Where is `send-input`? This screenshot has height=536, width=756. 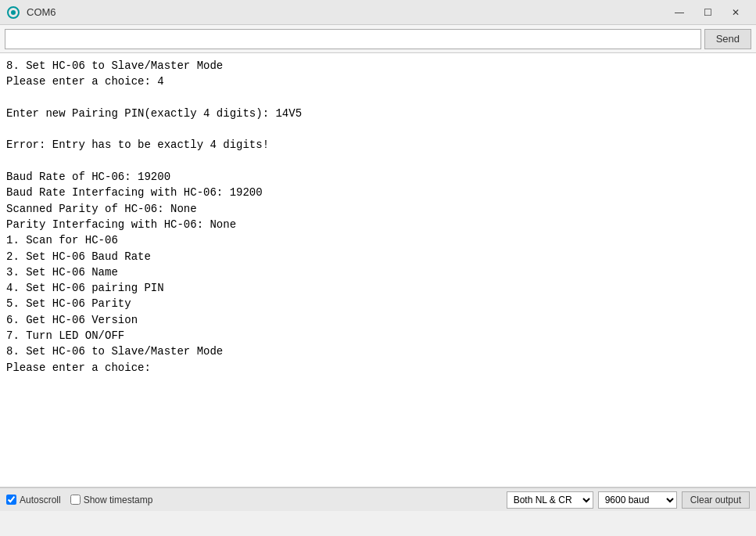
send-input is located at coordinates (353, 39).